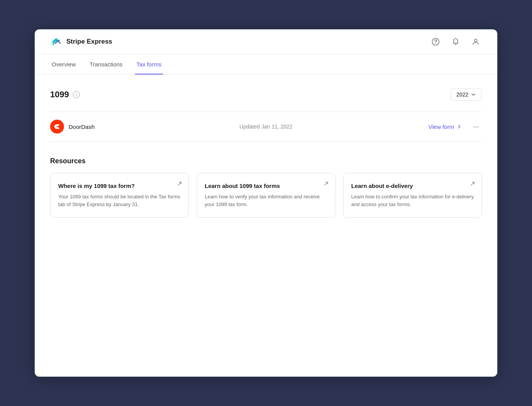 The image size is (532, 406). What do you see at coordinates (456, 42) in the screenshot?
I see `bell-icon` at bounding box center [456, 42].